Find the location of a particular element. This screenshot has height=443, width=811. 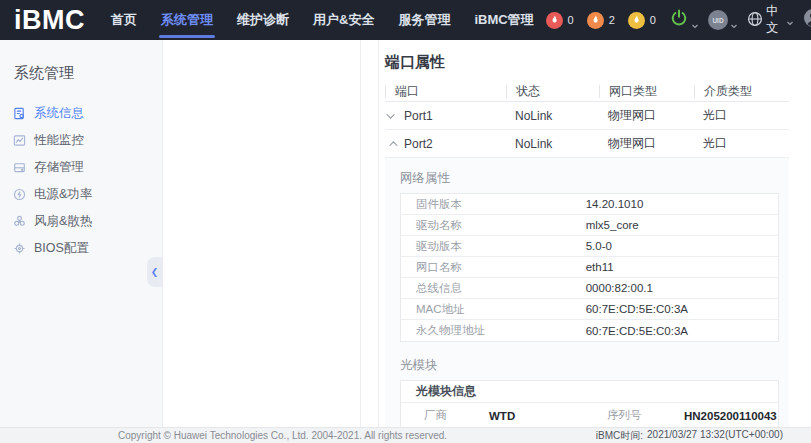

collapse-chevron-up-icon is located at coordinates (393, 145).